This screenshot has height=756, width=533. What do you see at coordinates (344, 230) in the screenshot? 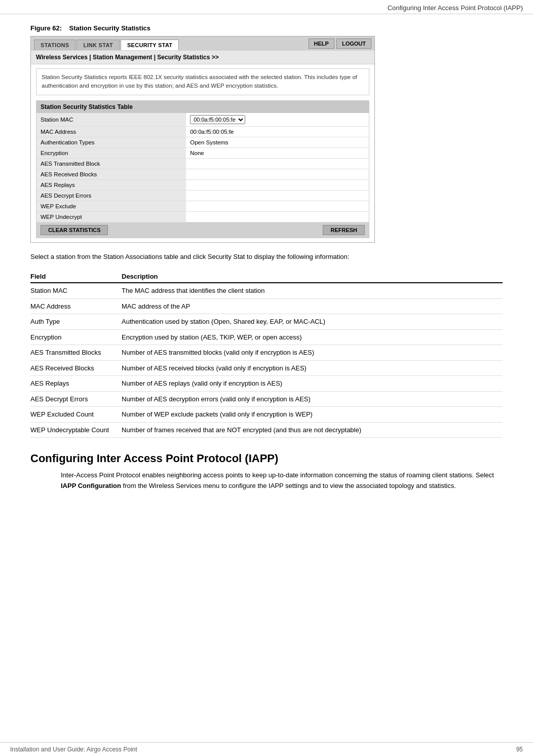
I see `refresh-button: REFRESH` at bounding box center [344, 230].